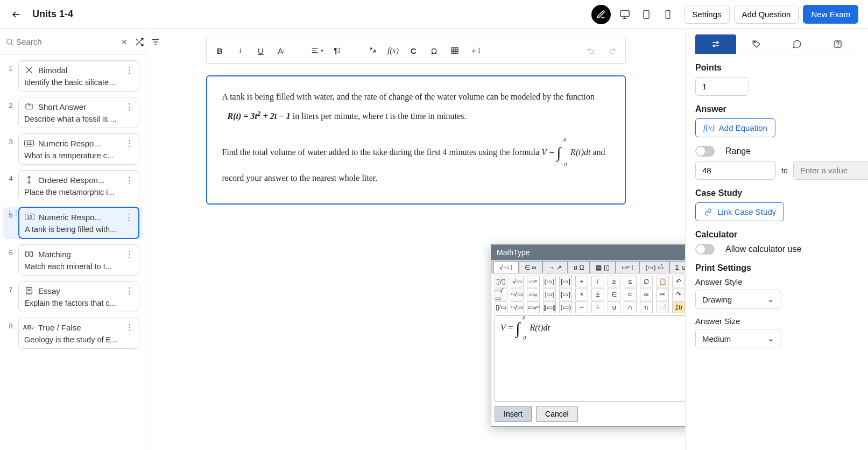 The width and height of the screenshot is (868, 450). Describe the element at coordinates (630, 294) in the screenshot. I see `mt-subset: ⊂` at that location.